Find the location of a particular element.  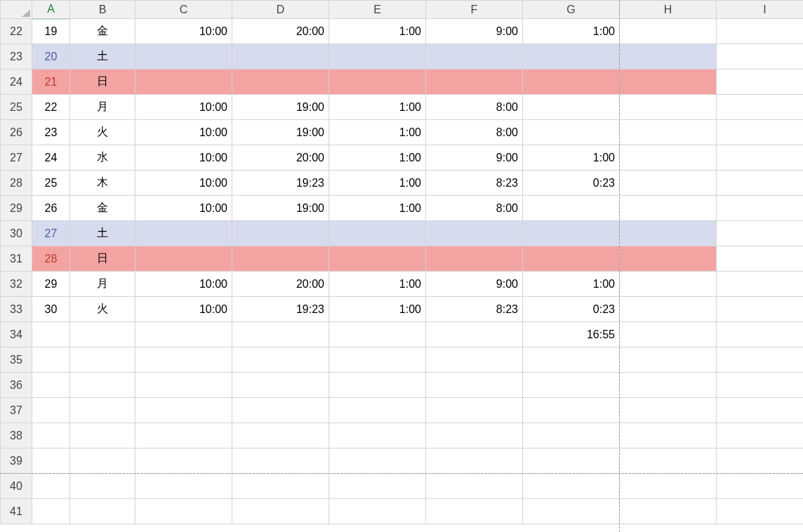

cell-I26 is located at coordinates (760, 133).